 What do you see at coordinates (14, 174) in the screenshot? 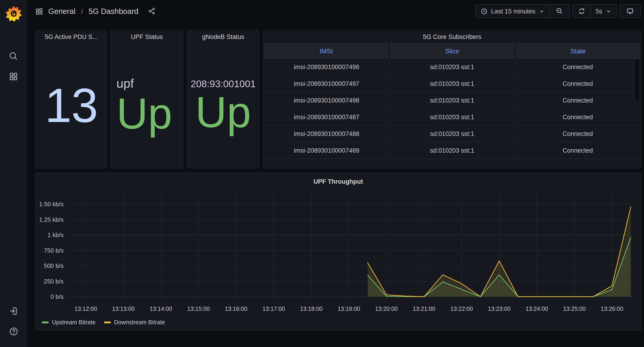
I see `nav-sidebar` at bounding box center [14, 174].